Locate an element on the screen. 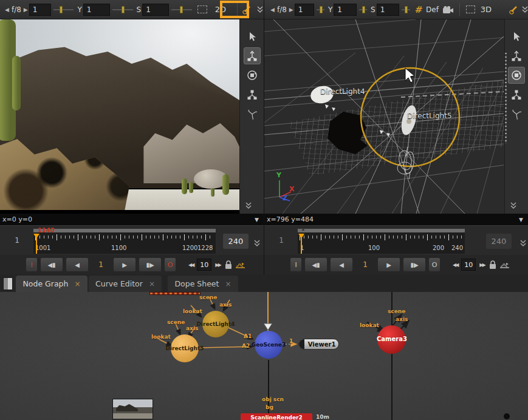  cactus-small is located at coordinates (226, 185).